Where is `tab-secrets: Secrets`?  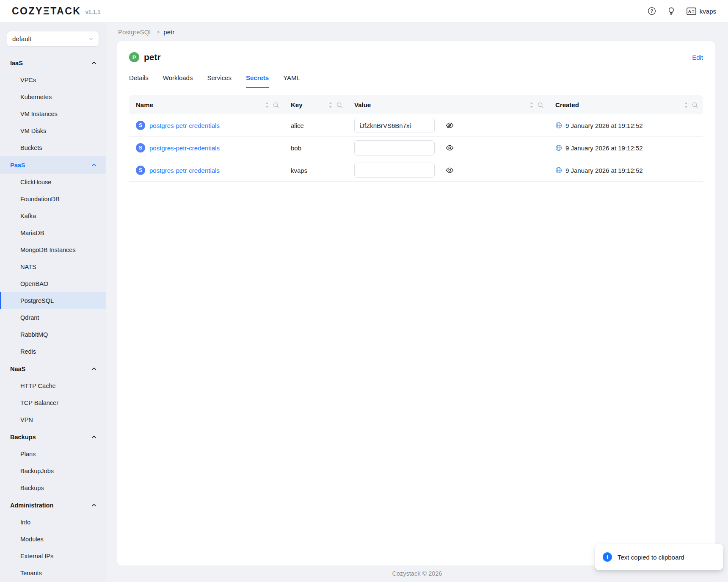 tab-secrets: Secrets is located at coordinates (257, 81).